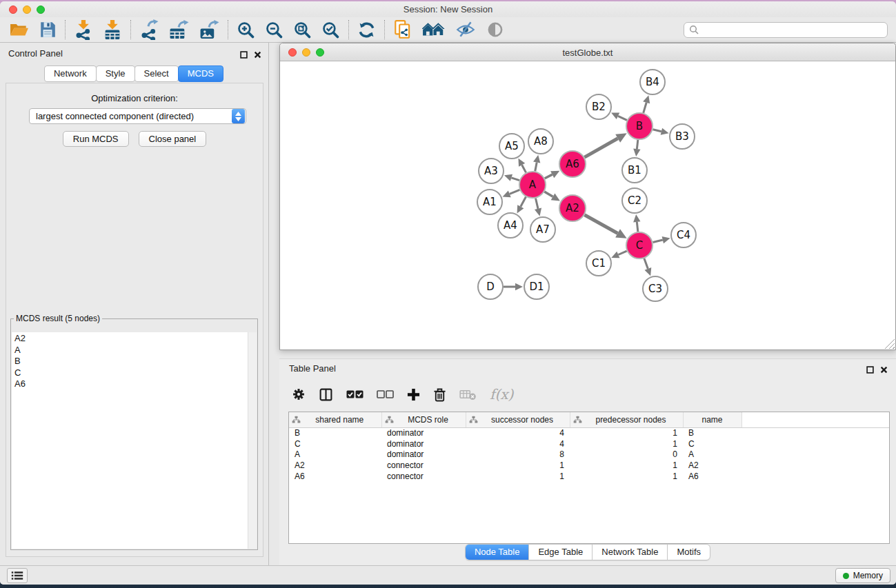 The height and width of the screenshot is (588, 896). What do you see at coordinates (622, 252) in the screenshot?
I see `edge-C-C1` at bounding box center [622, 252].